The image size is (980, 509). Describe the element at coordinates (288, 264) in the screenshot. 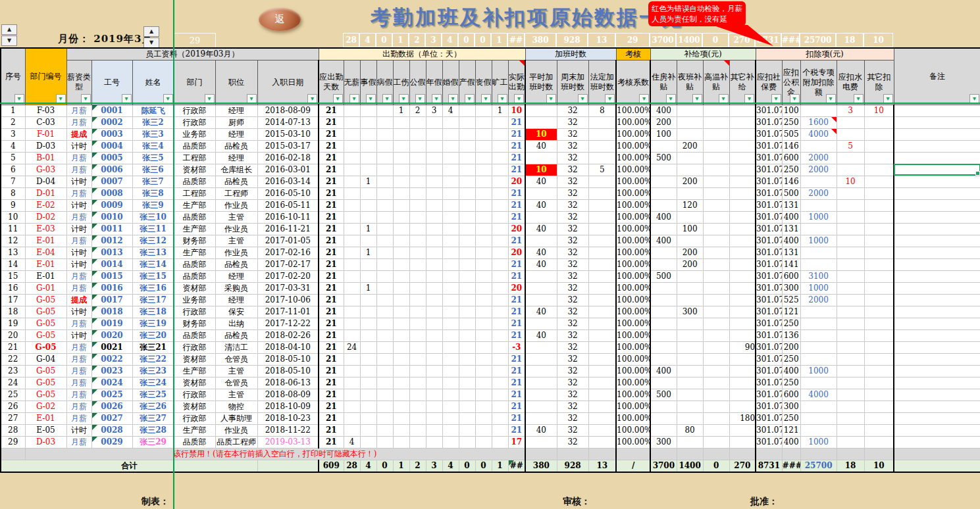

I see `cell-hire_date-r14: 2017-02-17` at that location.